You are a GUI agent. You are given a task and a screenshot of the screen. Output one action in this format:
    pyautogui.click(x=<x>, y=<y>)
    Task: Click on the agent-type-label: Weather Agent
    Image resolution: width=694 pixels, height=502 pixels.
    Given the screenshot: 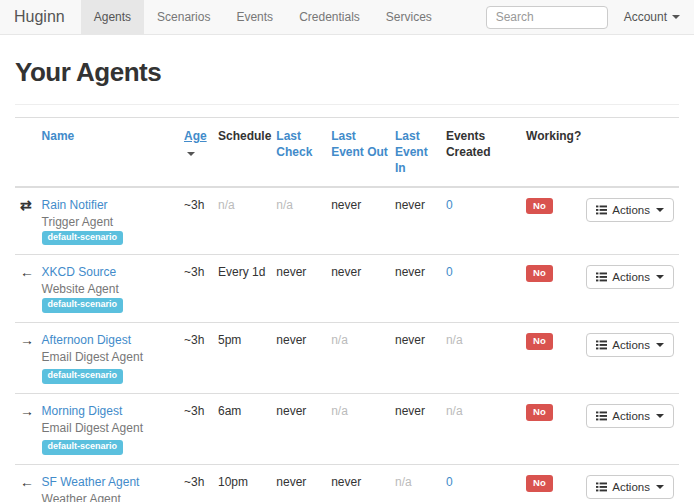 What is the action you would take?
    pyautogui.click(x=82, y=497)
    